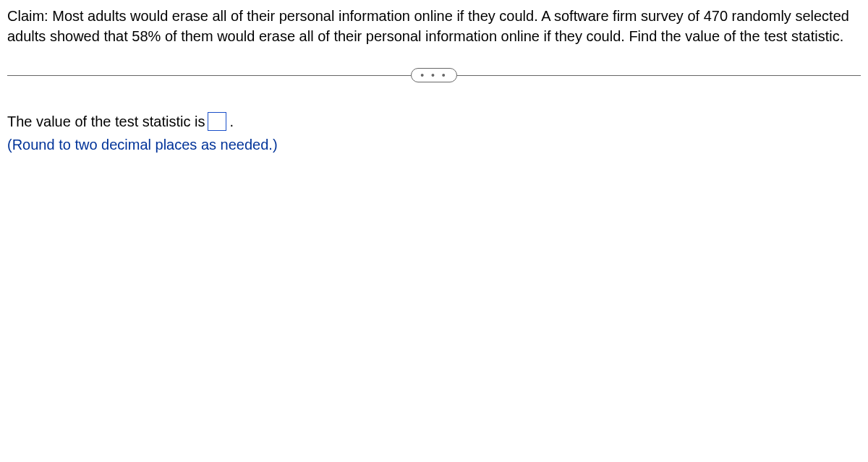 Image resolution: width=868 pixels, height=462 pixels. I want to click on answer-prefix: The value of the test statistic is, so click(106, 121).